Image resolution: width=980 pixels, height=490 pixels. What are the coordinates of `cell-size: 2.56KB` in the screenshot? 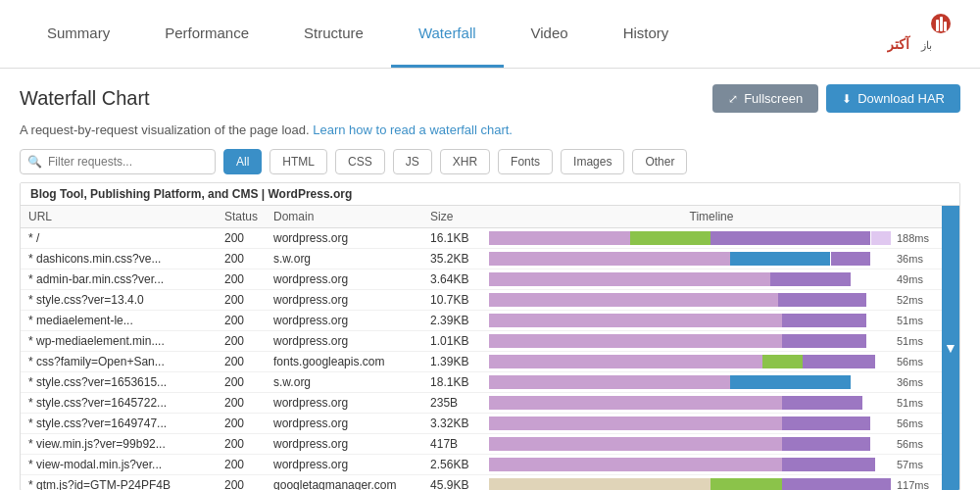 It's located at (452, 465).